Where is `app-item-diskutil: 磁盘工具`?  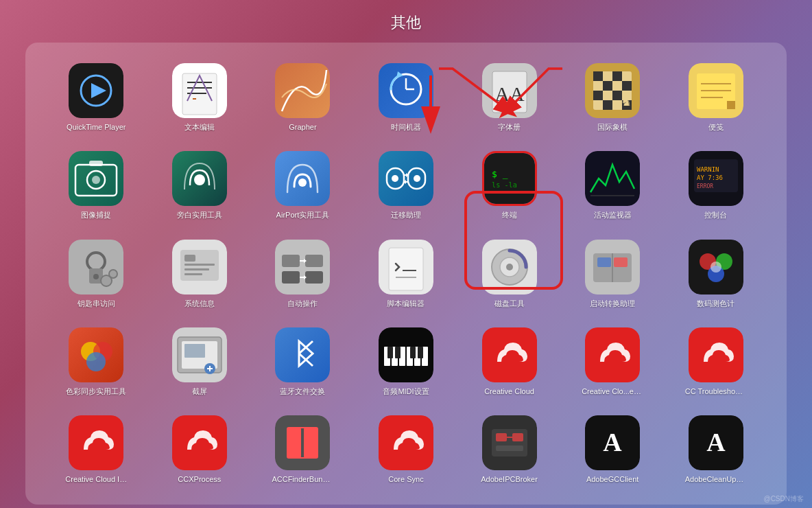 app-item-diskutil: 磁盘工具 is located at coordinates (509, 274).